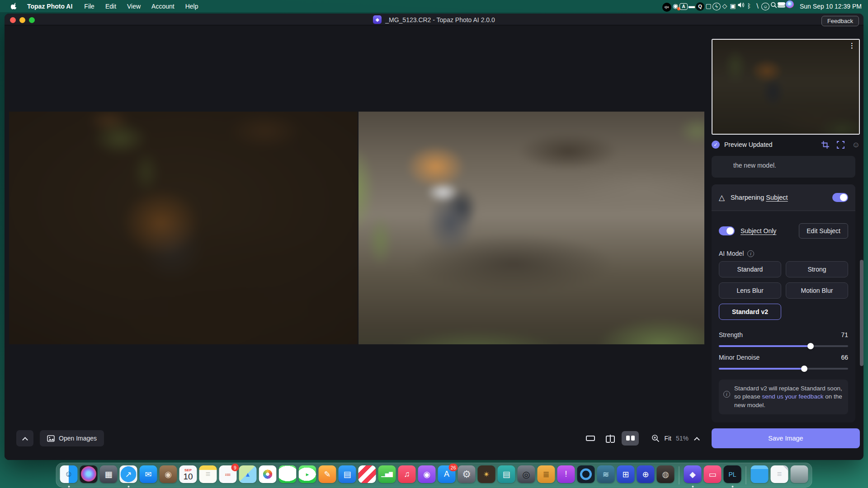 Image resolution: width=868 pixels, height=488 pixels. Describe the element at coordinates (25, 438) in the screenshot. I see `collapse-panel-button` at that location.